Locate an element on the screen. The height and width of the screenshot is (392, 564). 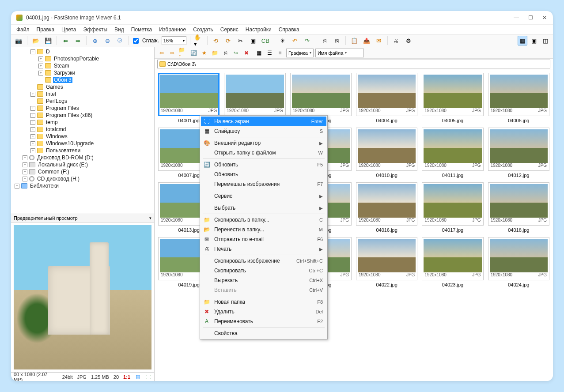
menu-item: 🖨Печать▶ is located at coordinates (264, 249).